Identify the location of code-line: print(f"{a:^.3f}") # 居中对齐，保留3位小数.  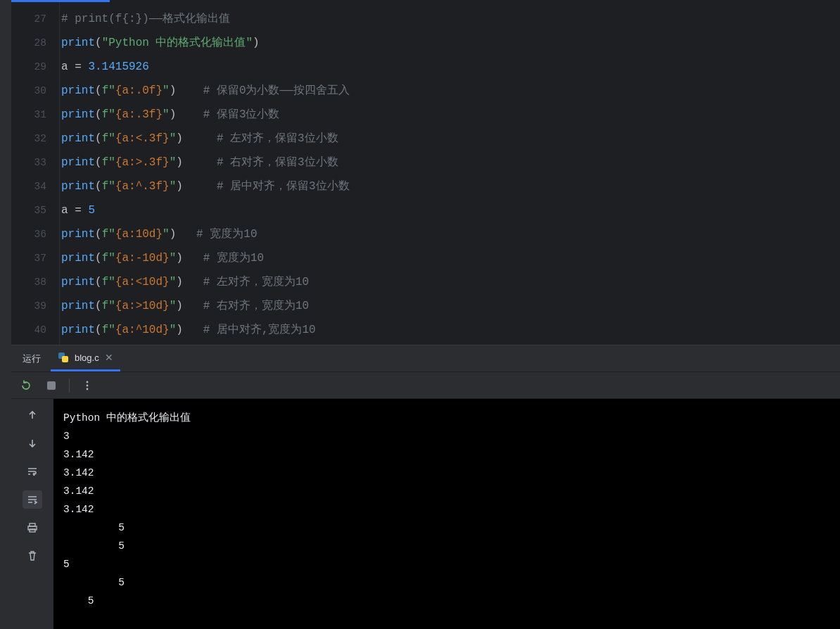
(450, 186).